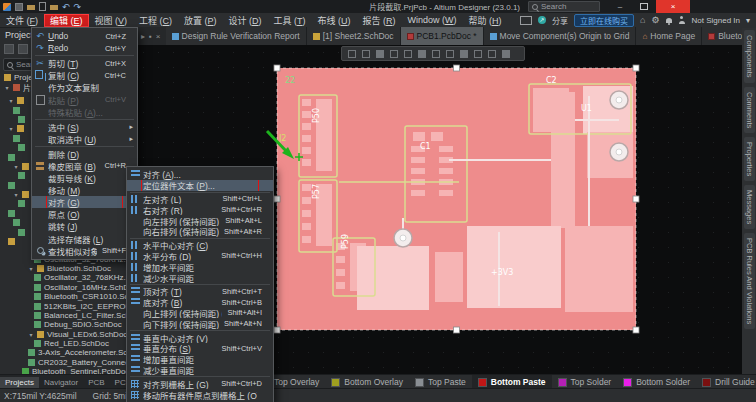  Describe the element at coordinates (68, 334) in the screenshot. I see `tree-row-9: ▾Visual_LEDx6.SchDoc` at that location.